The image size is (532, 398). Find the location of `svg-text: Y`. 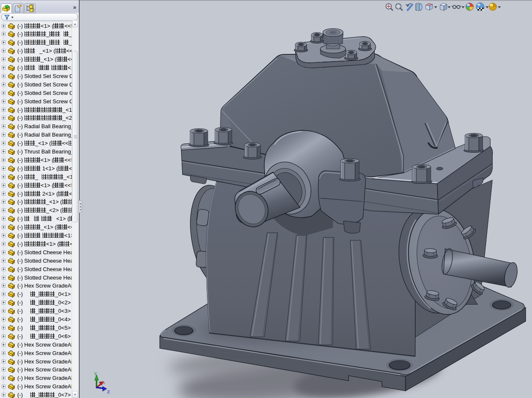

svg-text: Y is located at coordinates (95, 374).